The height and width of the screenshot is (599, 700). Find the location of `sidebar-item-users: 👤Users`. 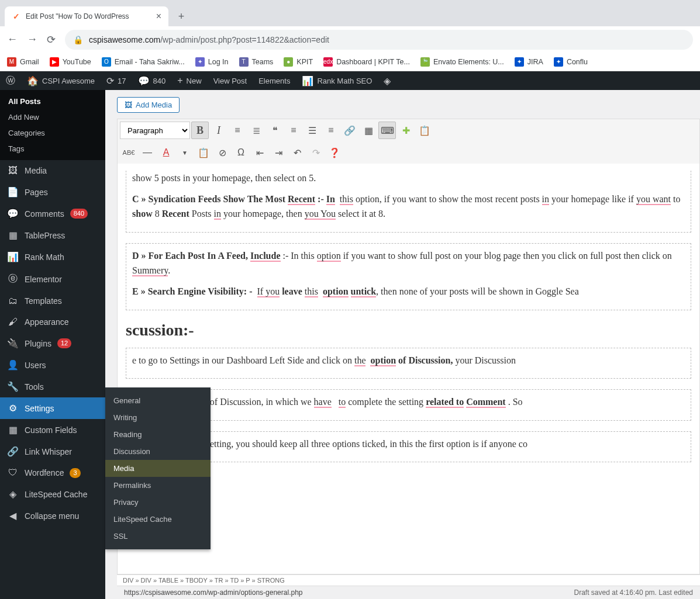

sidebar-item-users: 👤Users is located at coordinates (53, 365).